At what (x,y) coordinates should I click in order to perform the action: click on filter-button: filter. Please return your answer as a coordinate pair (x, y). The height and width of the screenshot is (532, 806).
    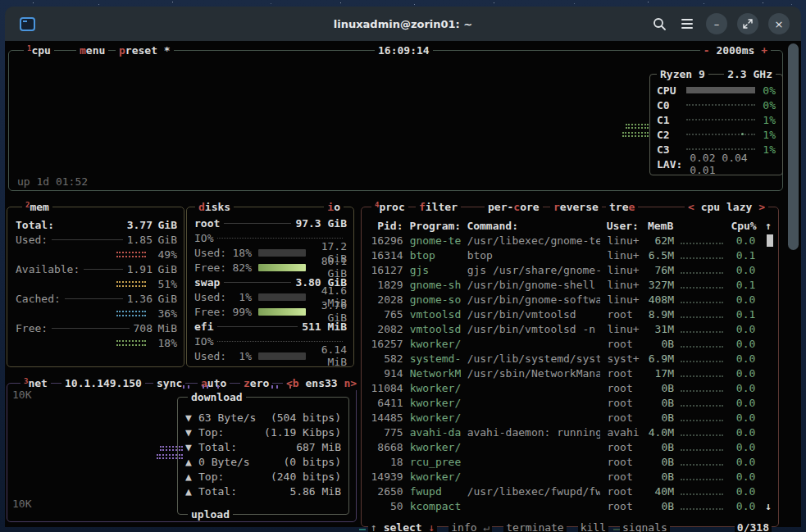
    Looking at the image, I should click on (438, 207).